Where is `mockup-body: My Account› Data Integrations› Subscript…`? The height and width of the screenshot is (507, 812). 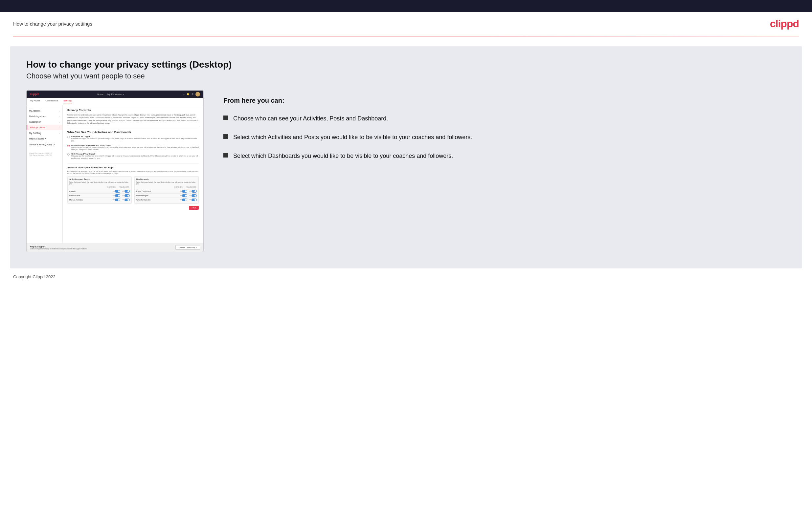
mockup-body: My Account› Data Integrations› Subscript… is located at coordinates (115, 174).